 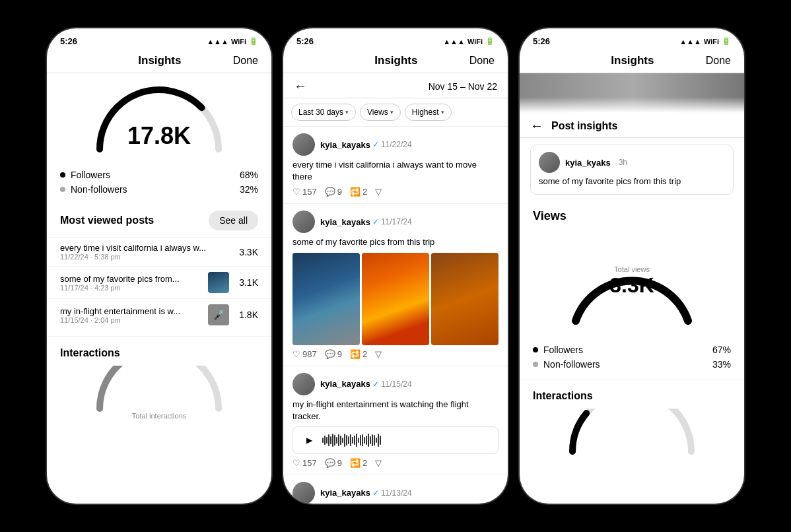 I want to click on image-dark, so click(x=465, y=299).